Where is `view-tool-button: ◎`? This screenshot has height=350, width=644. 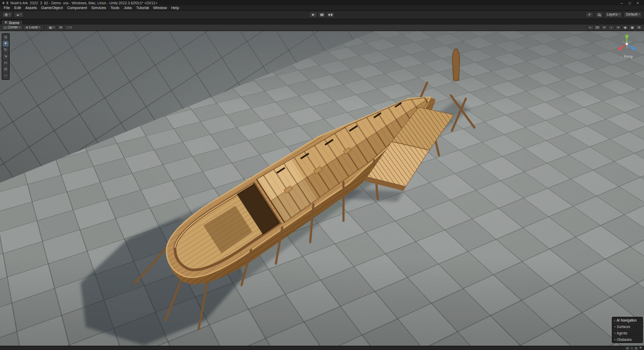 view-tool-button: ◎ is located at coordinates (5, 38).